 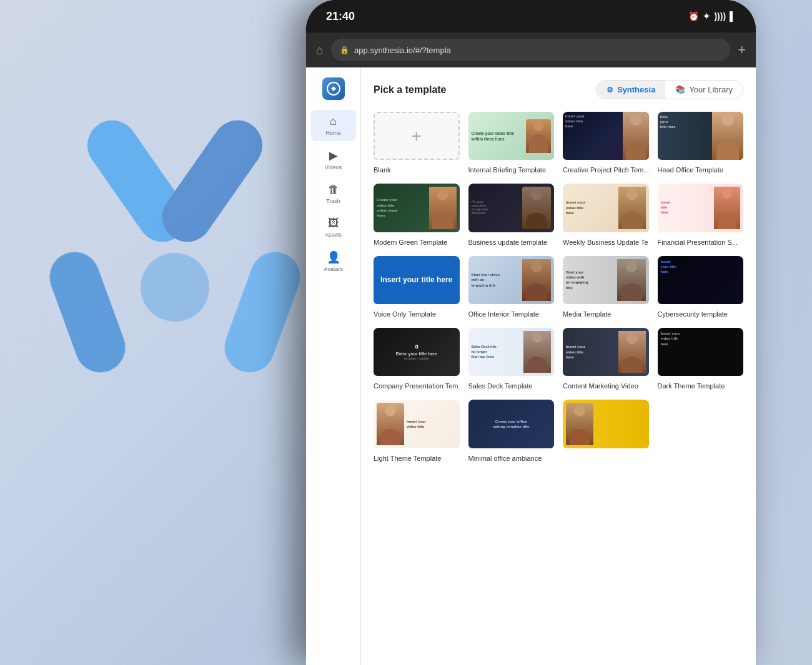 What do you see at coordinates (417, 423) in the screenshot?
I see `light-theme-thumb: Insert yourvideo title` at bounding box center [417, 423].